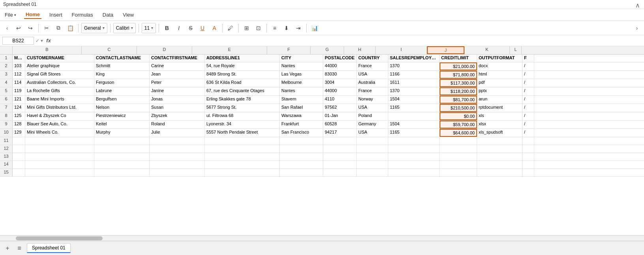  What do you see at coordinates (165, 50) in the screenshot?
I see `col-header-d: D` at bounding box center [165, 50].